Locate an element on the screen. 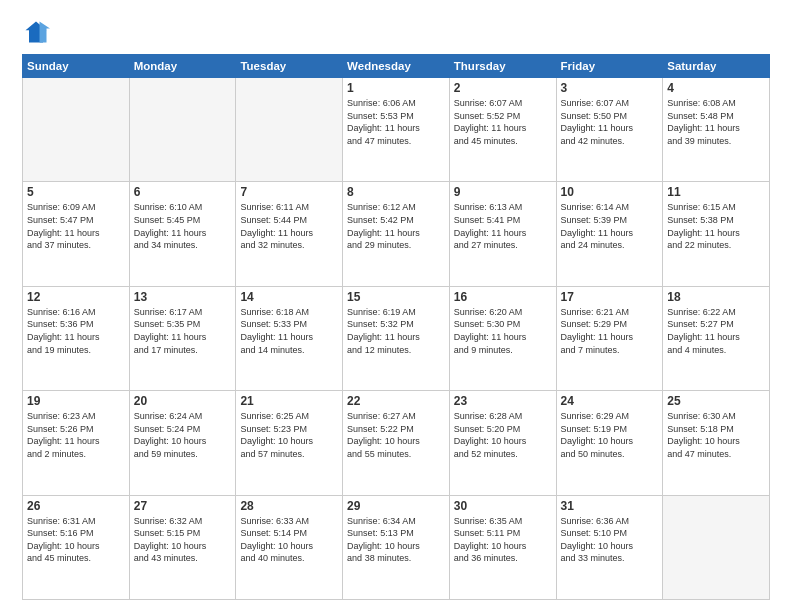 Image resolution: width=792 pixels, height=612 pixels. calendar-cell: 16Sunrise: 6:20 AM Sunset: 5:30 PM Dayli… is located at coordinates (502, 338).